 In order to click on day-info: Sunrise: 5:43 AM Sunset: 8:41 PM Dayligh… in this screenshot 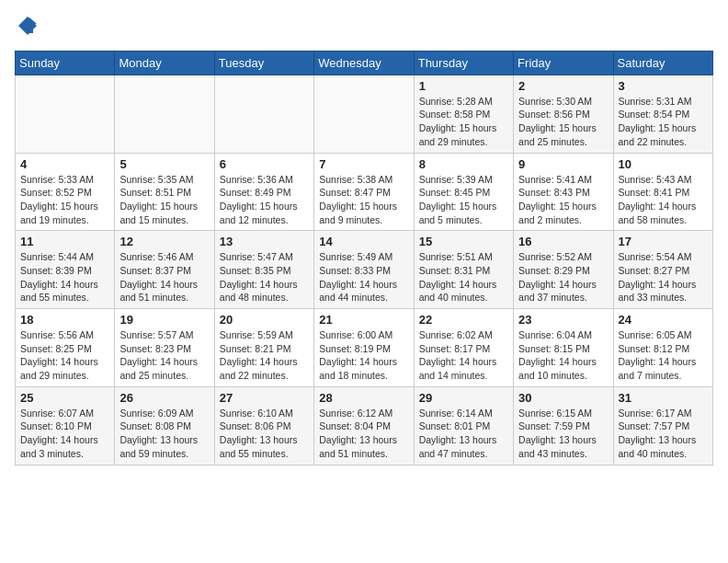, I will do `click(664, 201)`.